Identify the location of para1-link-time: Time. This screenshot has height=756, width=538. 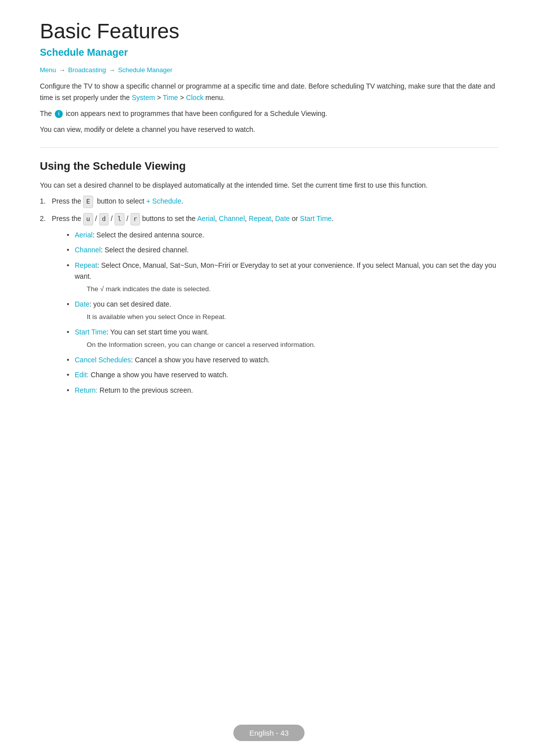
(170, 98).